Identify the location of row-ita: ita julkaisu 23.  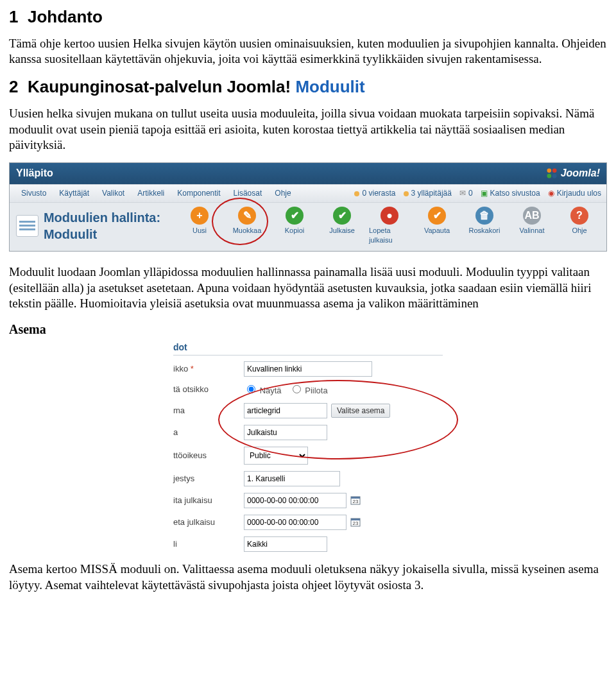
(308, 501).